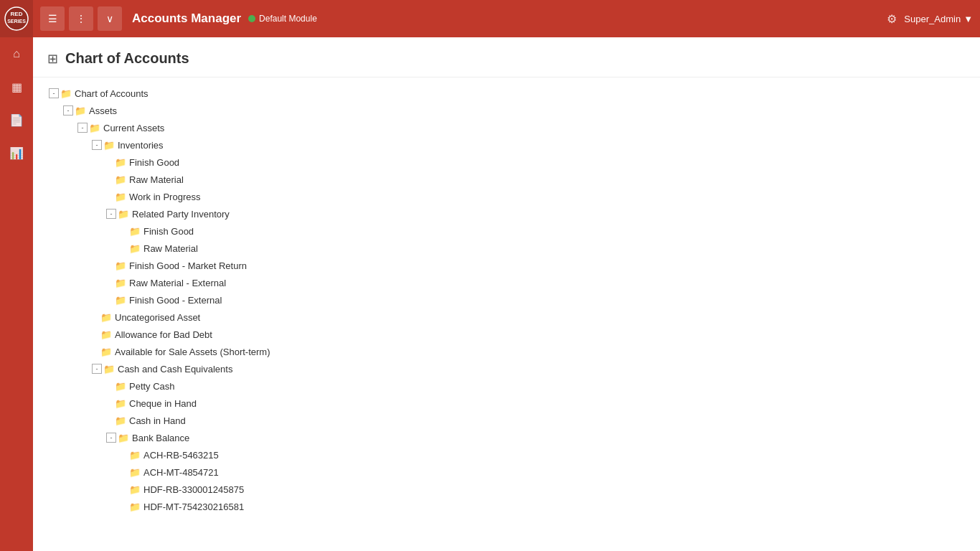  Describe the element at coordinates (535, 179) in the screenshot. I see `tree-node-raw-material: 📁 Raw Material` at that location.